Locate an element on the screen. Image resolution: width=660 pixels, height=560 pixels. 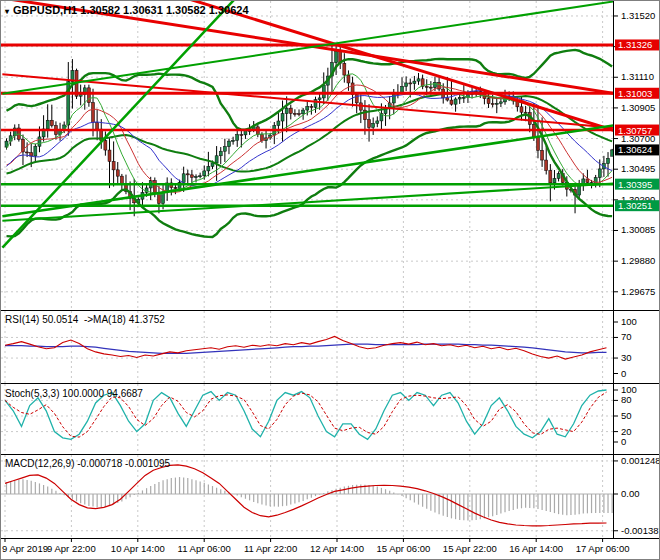
price-level-badge-label: 1.31003 is located at coordinates (635, 94).